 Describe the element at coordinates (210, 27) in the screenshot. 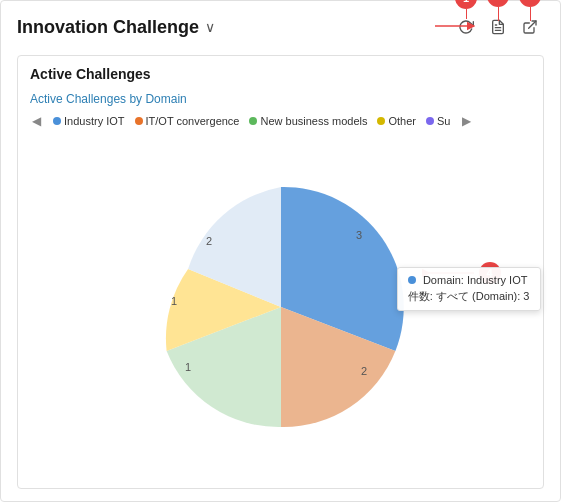

I see `chevron-down-icon: ∨` at that location.